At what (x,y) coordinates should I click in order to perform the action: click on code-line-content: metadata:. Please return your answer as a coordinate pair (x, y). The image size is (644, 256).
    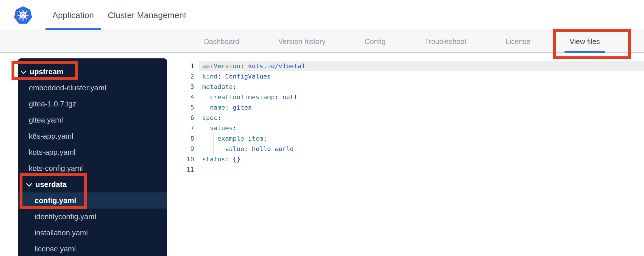
    Looking at the image, I should click on (421, 87).